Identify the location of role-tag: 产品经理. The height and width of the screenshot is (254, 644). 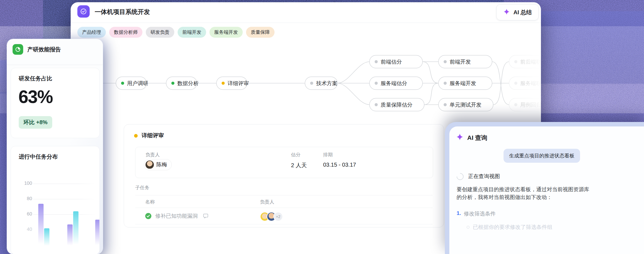
(92, 32).